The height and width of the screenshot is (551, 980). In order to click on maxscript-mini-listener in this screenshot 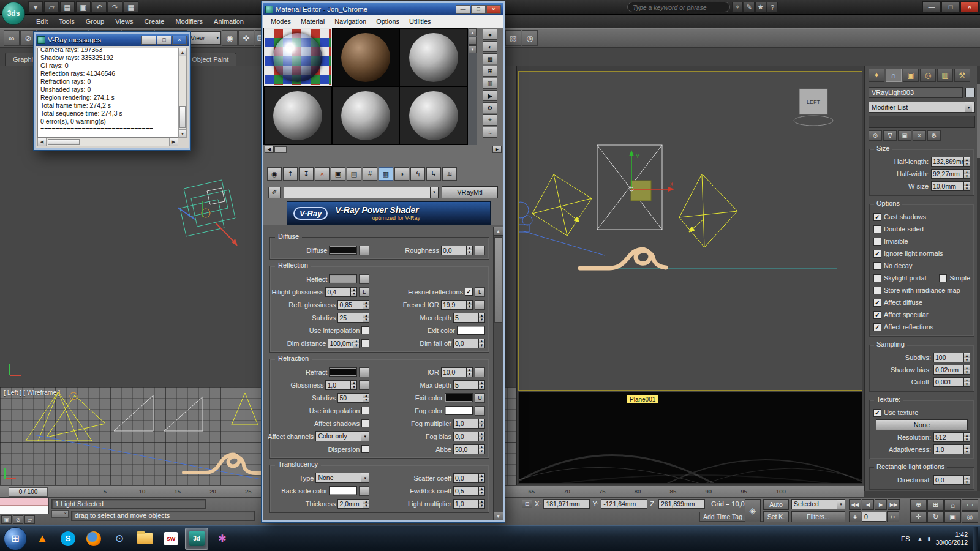, I will do `click(24, 506)`.